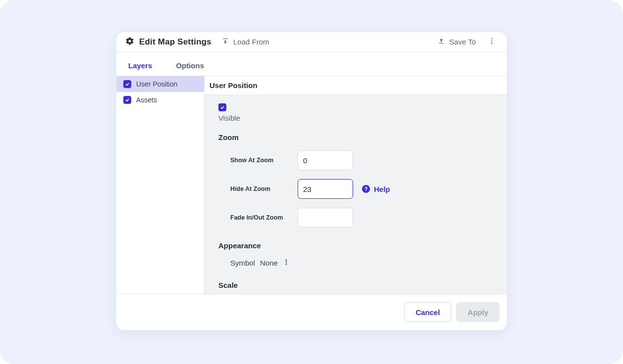 The image size is (623, 364). What do you see at coordinates (260, 160) in the screenshot?
I see `show-at-zoom-label: Show At Zoom` at bounding box center [260, 160].